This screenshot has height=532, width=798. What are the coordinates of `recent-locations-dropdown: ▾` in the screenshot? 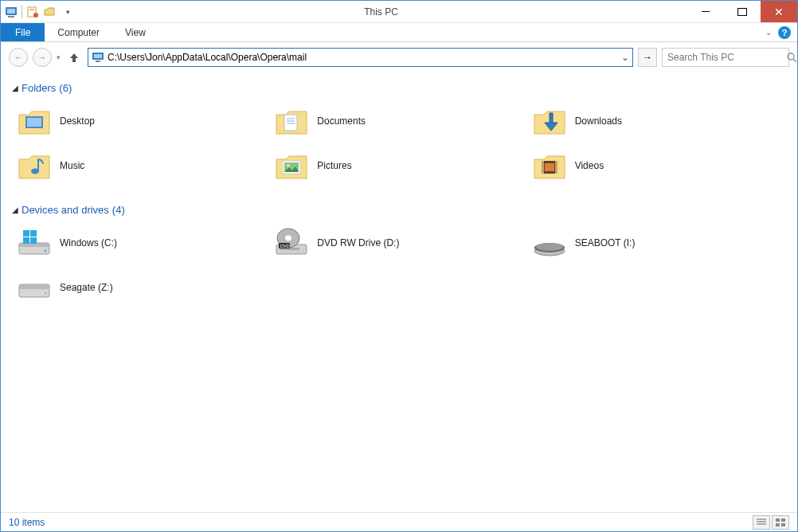 It's located at (59, 57).